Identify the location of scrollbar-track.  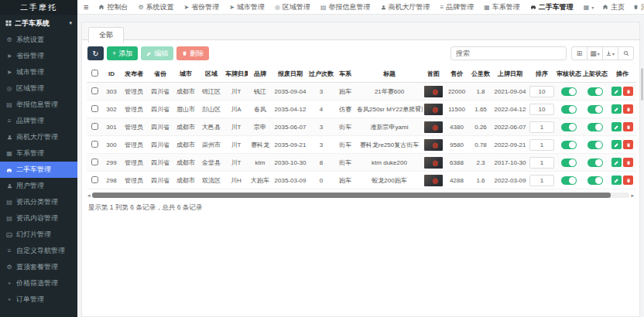
(361, 195).